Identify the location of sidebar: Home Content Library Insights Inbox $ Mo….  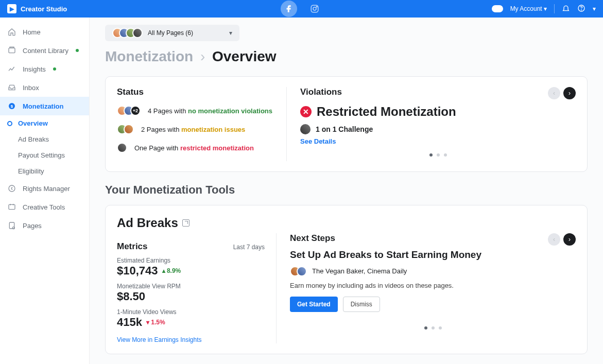
(45, 190).